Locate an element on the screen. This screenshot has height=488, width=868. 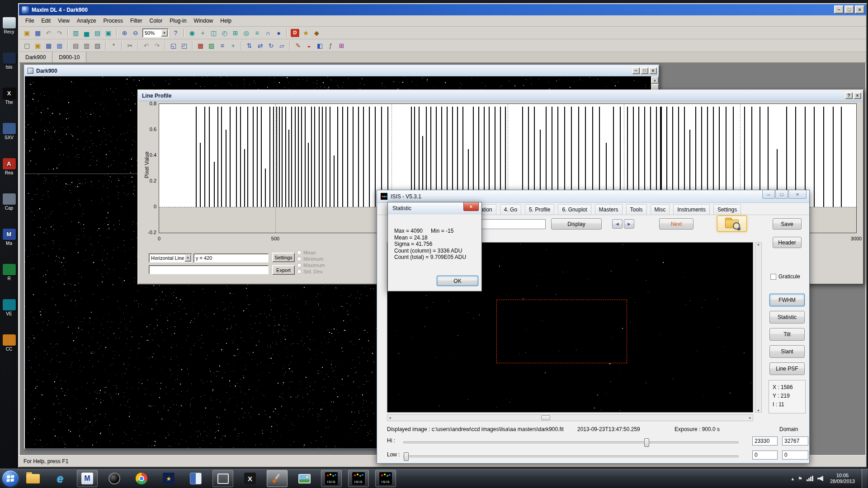
next-image-button: ► is located at coordinates (629, 224).